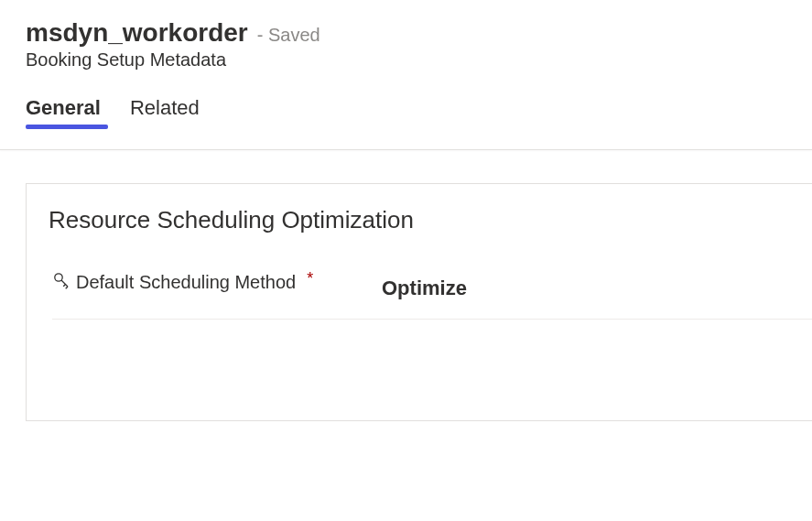  Describe the element at coordinates (406, 60) in the screenshot. I see `entity-subtitle: Booking Setup Metadata` at that location.